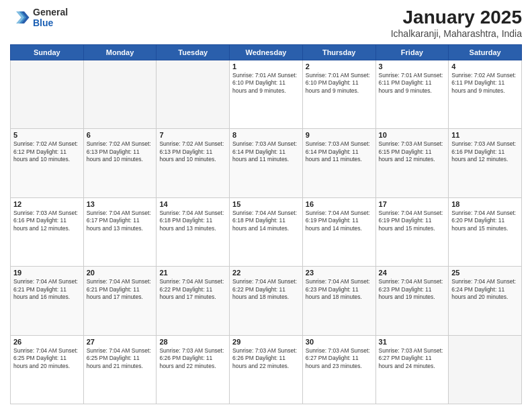 This screenshot has height=411, width=532. I want to click on day-number: 17, so click(412, 204).